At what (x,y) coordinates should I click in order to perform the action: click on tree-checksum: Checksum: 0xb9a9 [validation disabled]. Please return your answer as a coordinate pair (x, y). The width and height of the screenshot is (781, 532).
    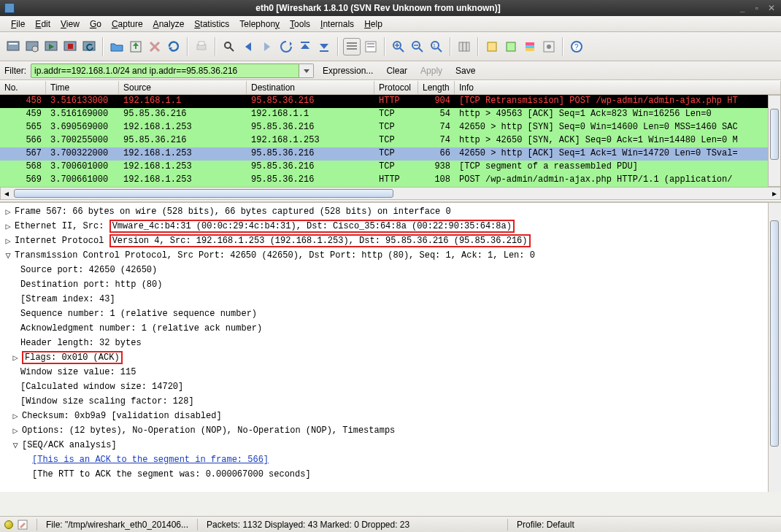
    Looking at the image, I should click on (122, 416).